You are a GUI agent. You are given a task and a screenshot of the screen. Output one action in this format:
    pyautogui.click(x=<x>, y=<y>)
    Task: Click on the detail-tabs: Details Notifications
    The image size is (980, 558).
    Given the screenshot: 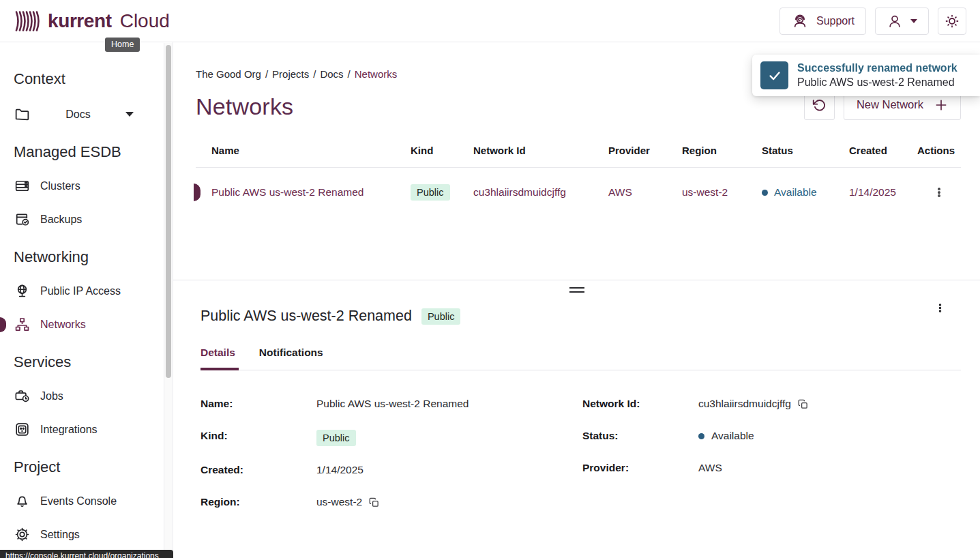 What is the action you would take?
    pyautogui.click(x=581, y=359)
    